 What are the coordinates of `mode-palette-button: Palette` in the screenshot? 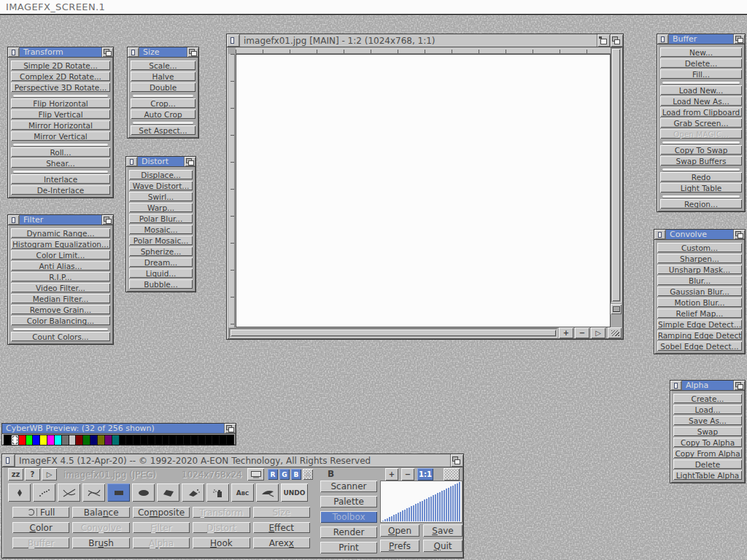 It's located at (349, 502).